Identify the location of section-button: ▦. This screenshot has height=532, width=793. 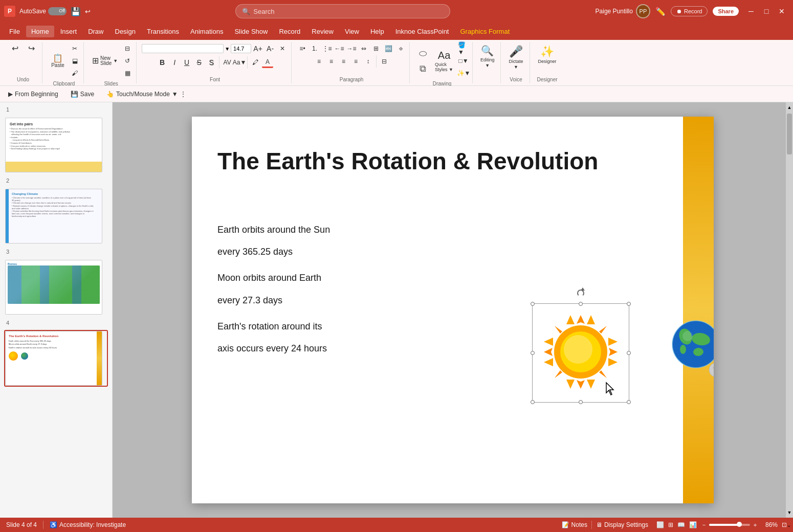
(127, 73).